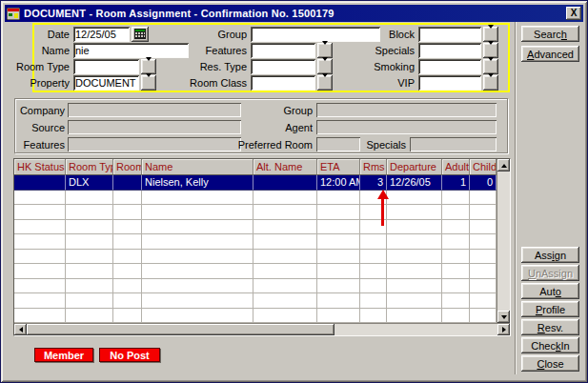 The image size is (588, 383). What do you see at coordinates (107, 83) in the screenshot?
I see `property-input` at bounding box center [107, 83].